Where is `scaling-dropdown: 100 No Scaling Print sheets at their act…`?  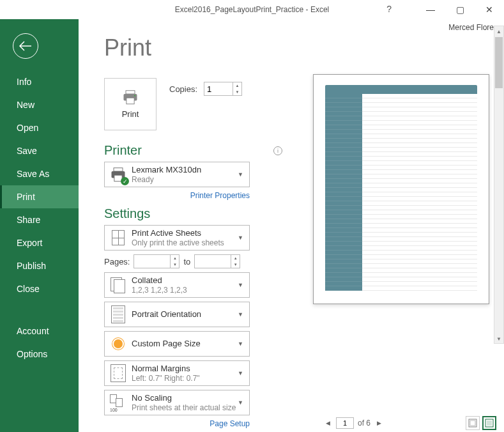
scaling-dropdown: 100 No Scaling Print sheets at their act… is located at coordinates (177, 403).